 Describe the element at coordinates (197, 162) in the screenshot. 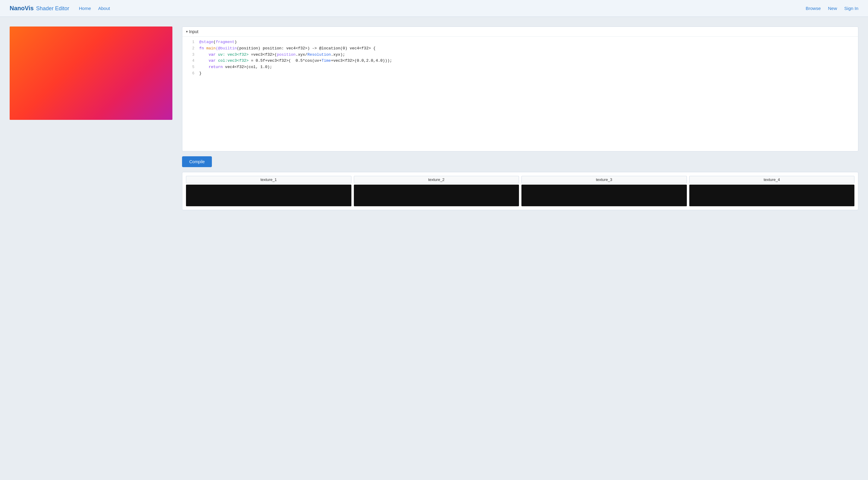

I see `compile-button: Compile` at that location.